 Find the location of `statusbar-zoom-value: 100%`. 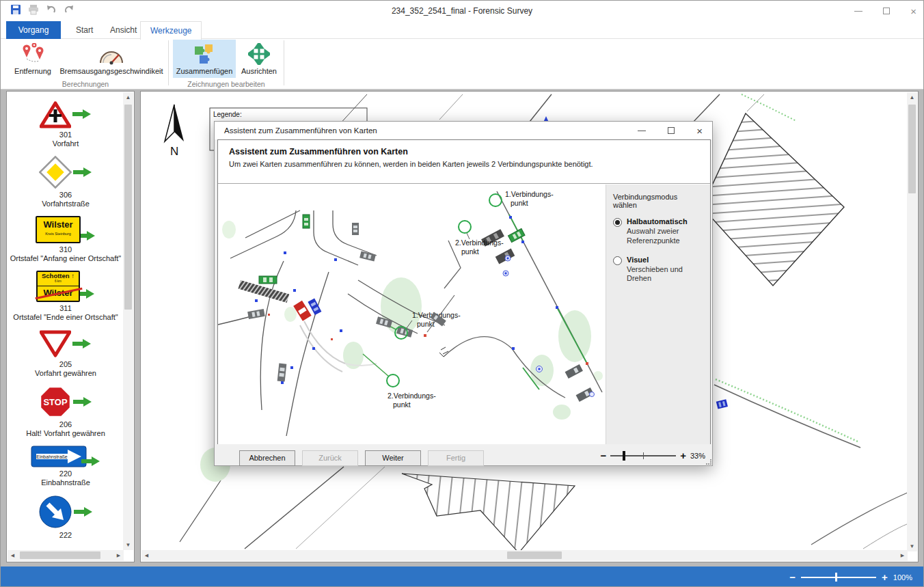

statusbar-zoom-value: 100% is located at coordinates (903, 577).